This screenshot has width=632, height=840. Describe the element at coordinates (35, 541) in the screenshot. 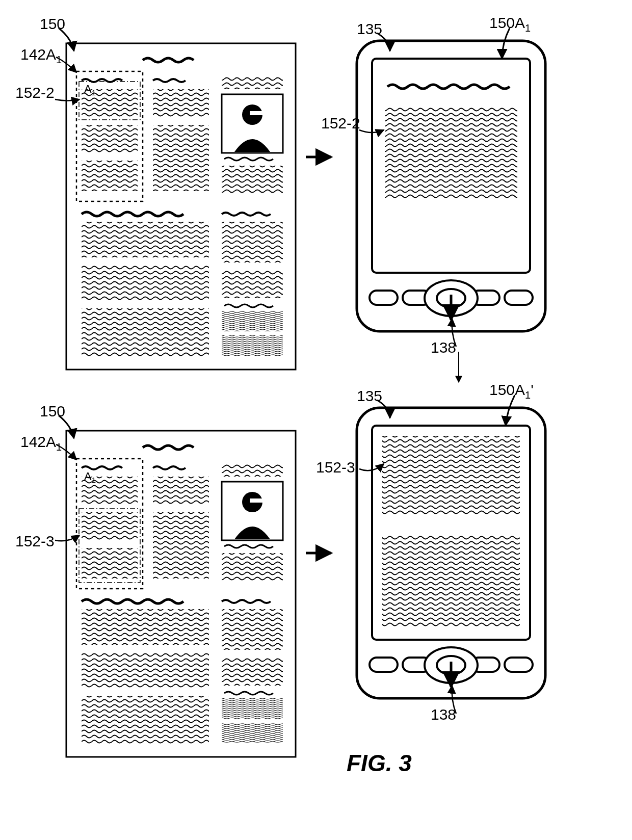

I see `ref-152-3-left: 152-3` at that location.